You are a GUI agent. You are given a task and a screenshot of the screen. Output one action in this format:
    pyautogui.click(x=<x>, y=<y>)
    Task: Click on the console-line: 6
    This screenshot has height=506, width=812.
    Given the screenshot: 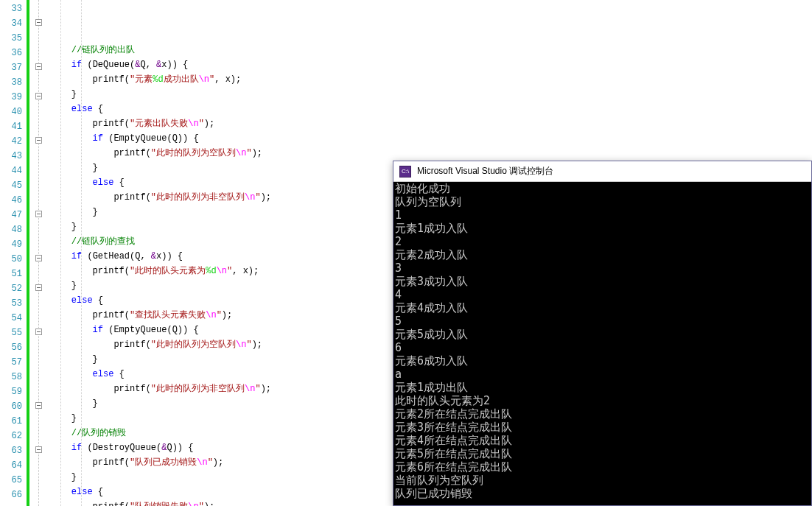 What is the action you would take?
    pyautogui.click(x=603, y=348)
    